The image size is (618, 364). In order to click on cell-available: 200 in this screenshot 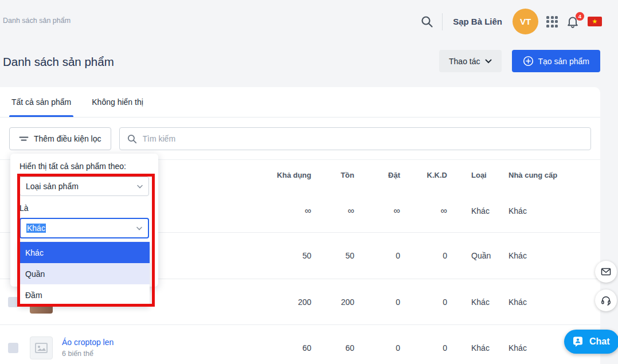, I will do `click(287, 302)`.